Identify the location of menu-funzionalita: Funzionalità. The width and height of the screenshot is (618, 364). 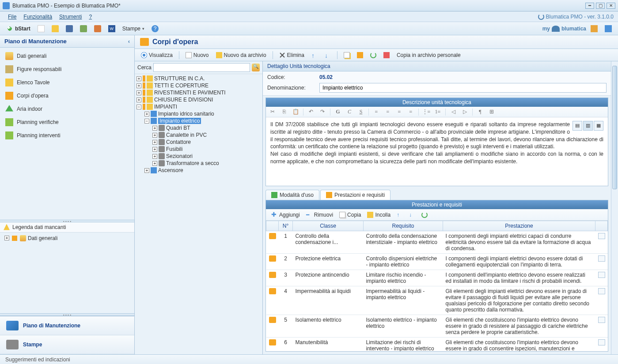
(38, 17).